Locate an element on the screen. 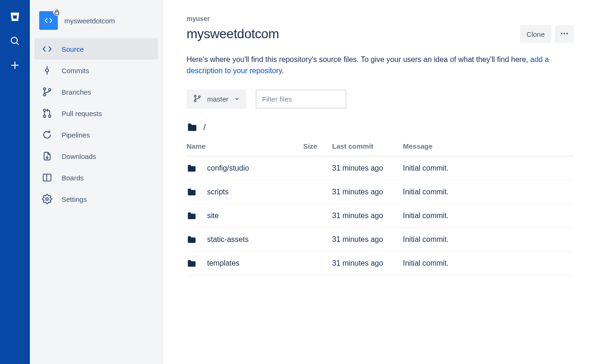 This screenshot has height=364, width=597. filter-files-input is located at coordinates (301, 99).